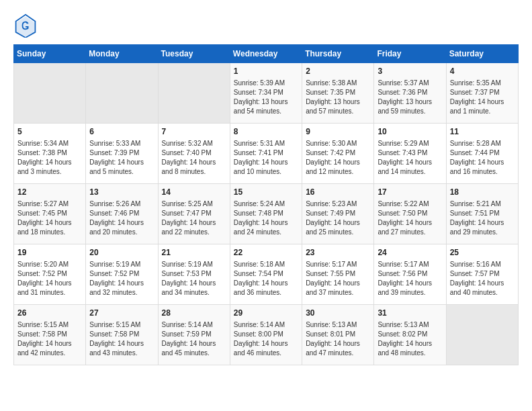  Describe the element at coordinates (266, 293) in the screenshot. I see `day-info-text: and 36 minutes.` at that location.